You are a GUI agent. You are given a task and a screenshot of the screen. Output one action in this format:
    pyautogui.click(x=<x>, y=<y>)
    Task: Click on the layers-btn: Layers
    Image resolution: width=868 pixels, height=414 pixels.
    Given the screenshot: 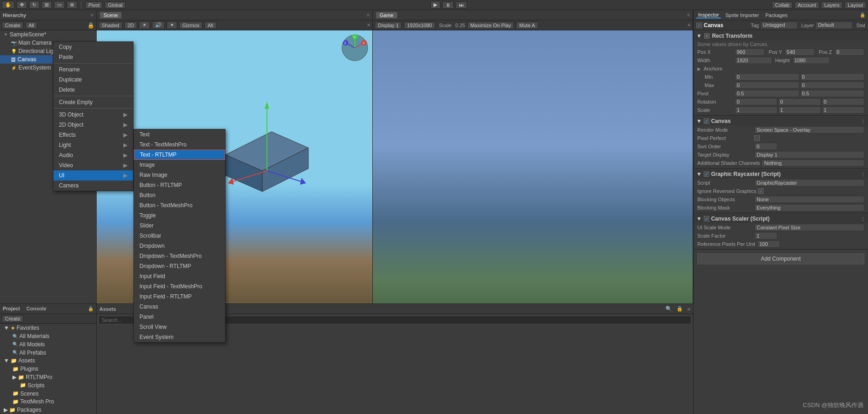 What is the action you would take?
    pyautogui.click(x=832, y=5)
    